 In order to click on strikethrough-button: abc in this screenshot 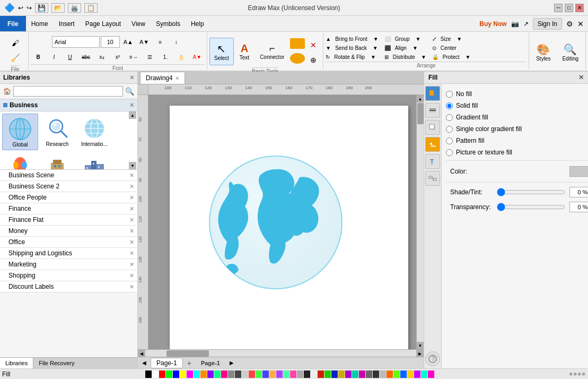, I will do `click(86, 57)`.